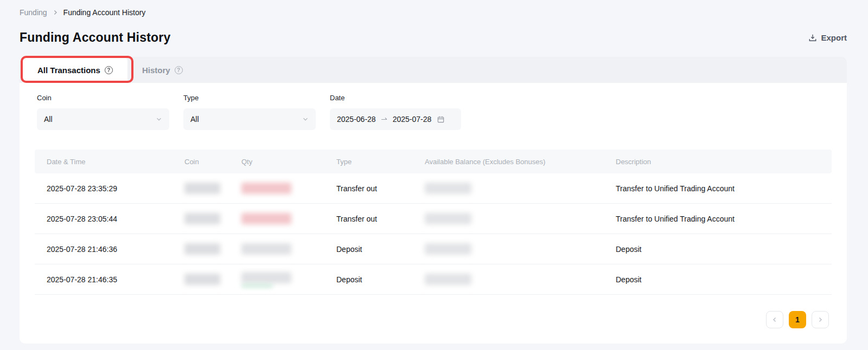 The image size is (868, 350). I want to click on col-balance: Available Balance (Excludes Bonuses), so click(508, 161).